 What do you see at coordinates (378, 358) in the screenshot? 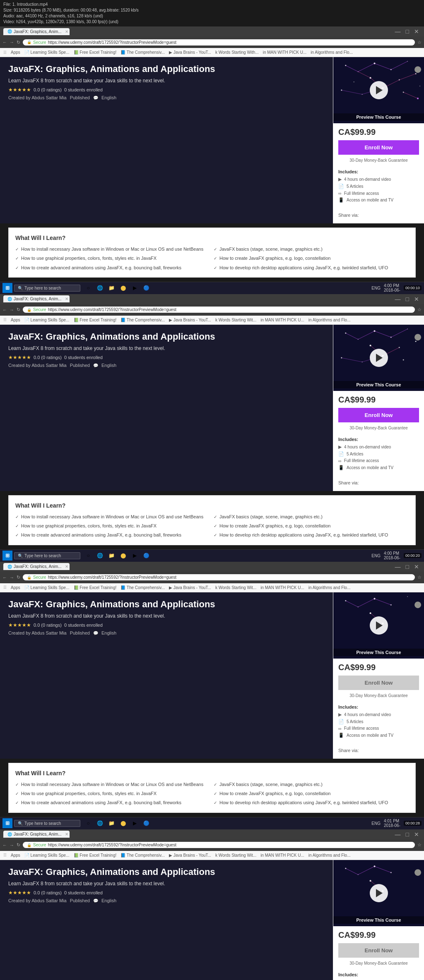
I see `preview-box-2: Preview This Course` at bounding box center [378, 358].